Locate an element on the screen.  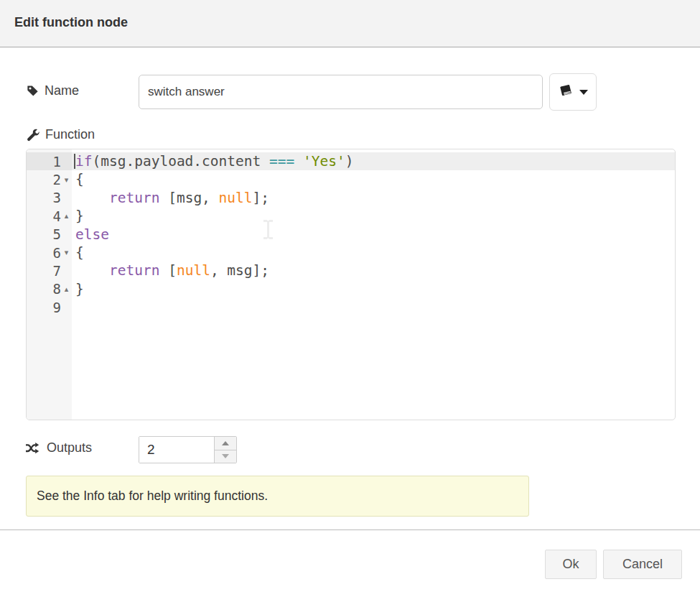
shuffle-icon is located at coordinates (33, 448).